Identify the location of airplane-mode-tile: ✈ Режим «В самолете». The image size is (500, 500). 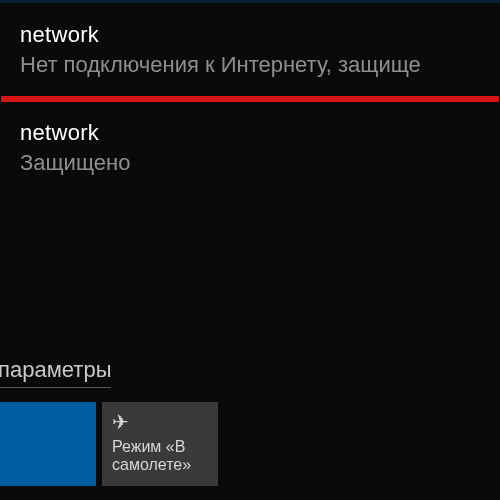
(160, 444).